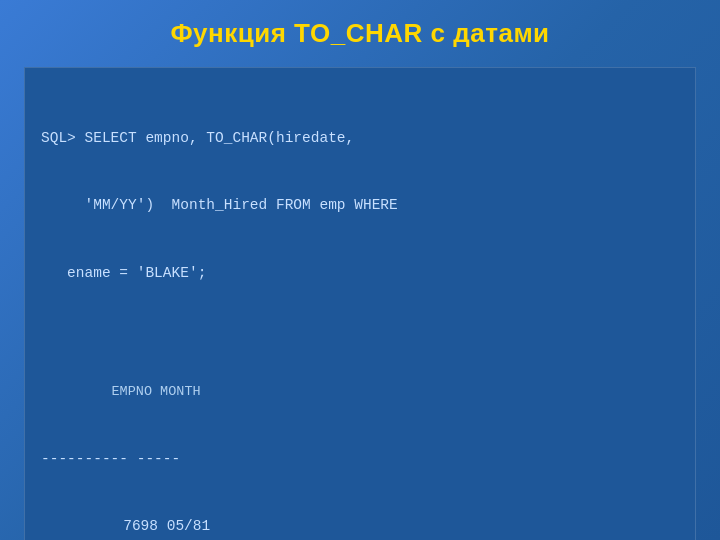 This screenshot has width=720, height=540. What do you see at coordinates (360, 273) in the screenshot?
I see `sql-line-3: ename = 'BLAKE';` at bounding box center [360, 273].